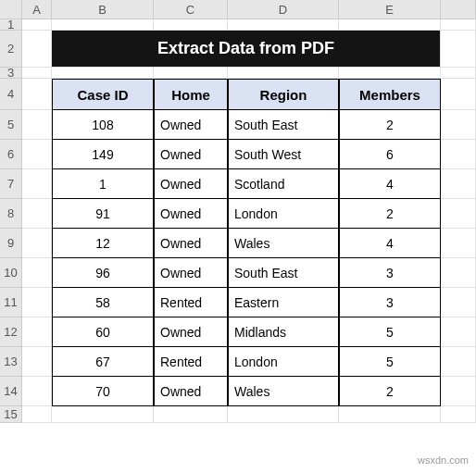 Image resolution: width=476 pixels, height=473 pixels. Describe the element at coordinates (11, 303) in the screenshot. I see `row-header-11: 11` at that location.